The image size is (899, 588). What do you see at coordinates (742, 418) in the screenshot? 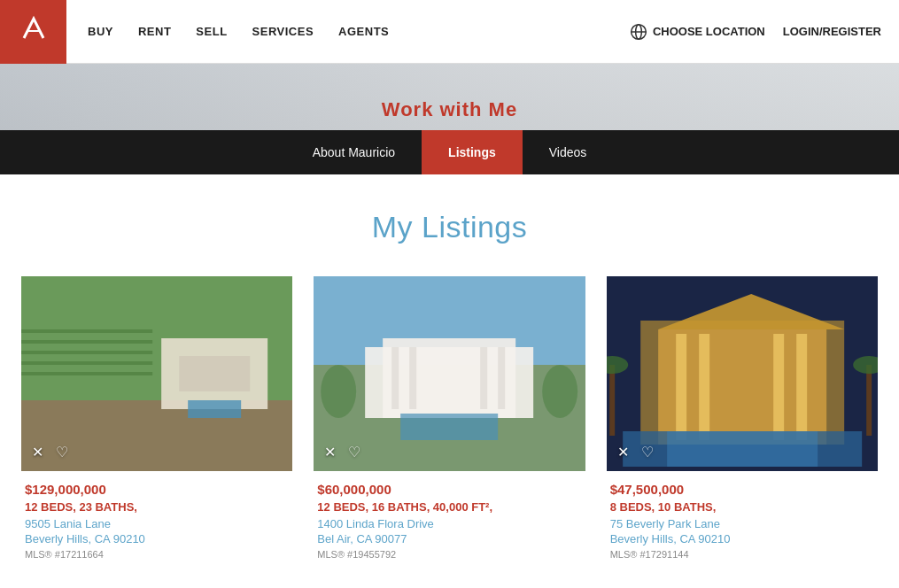
I see `listing-card: ✕ ♡ $47,500,000 8 BEDS, 10 BATHS, 75 Bev…` at bounding box center [742, 418].